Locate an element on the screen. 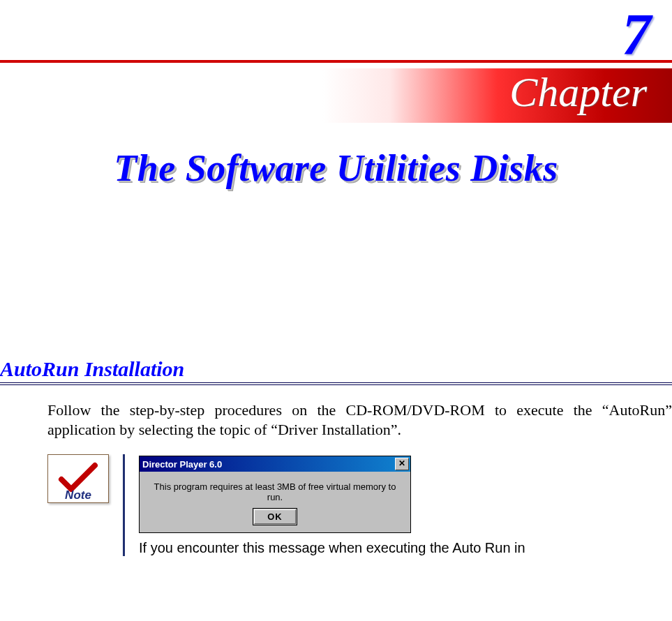 This screenshot has width=672, height=621. dialog-message: This program requires at least 3MB of fr… is located at coordinates (275, 492).